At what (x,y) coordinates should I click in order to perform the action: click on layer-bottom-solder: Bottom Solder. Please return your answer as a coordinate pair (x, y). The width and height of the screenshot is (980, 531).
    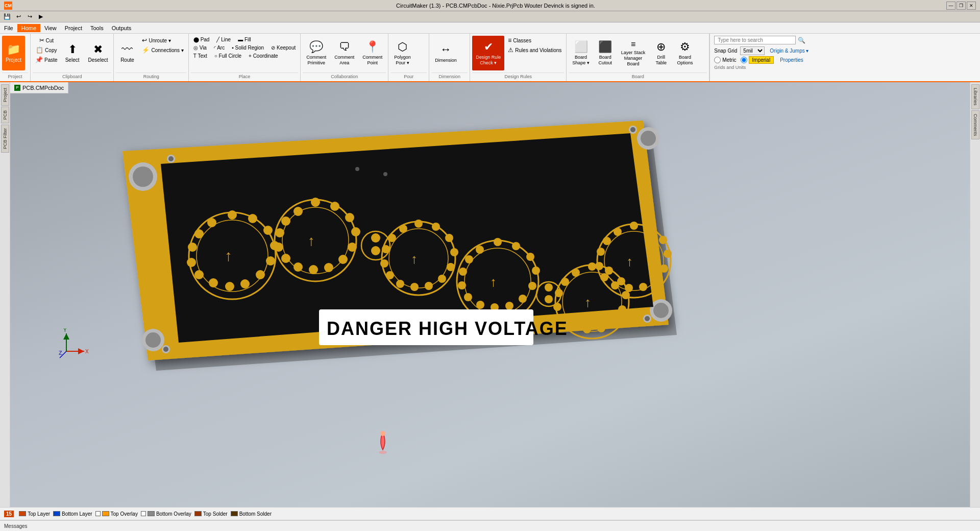
    Looking at the image, I should click on (251, 514).